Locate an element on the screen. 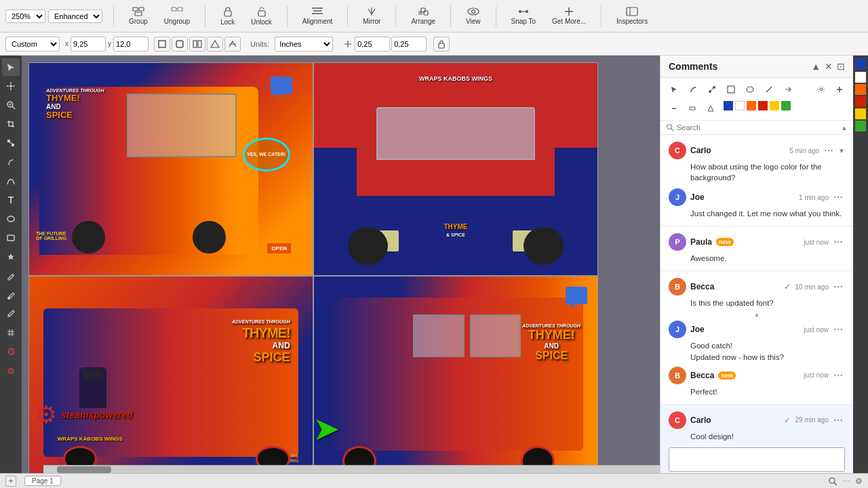  h-scrollbar is located at coordinates (351, 469).